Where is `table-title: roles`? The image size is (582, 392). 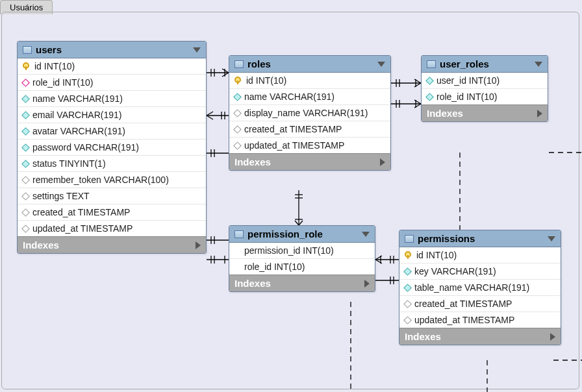
table-title: roles is located at coordinates (259, 64).